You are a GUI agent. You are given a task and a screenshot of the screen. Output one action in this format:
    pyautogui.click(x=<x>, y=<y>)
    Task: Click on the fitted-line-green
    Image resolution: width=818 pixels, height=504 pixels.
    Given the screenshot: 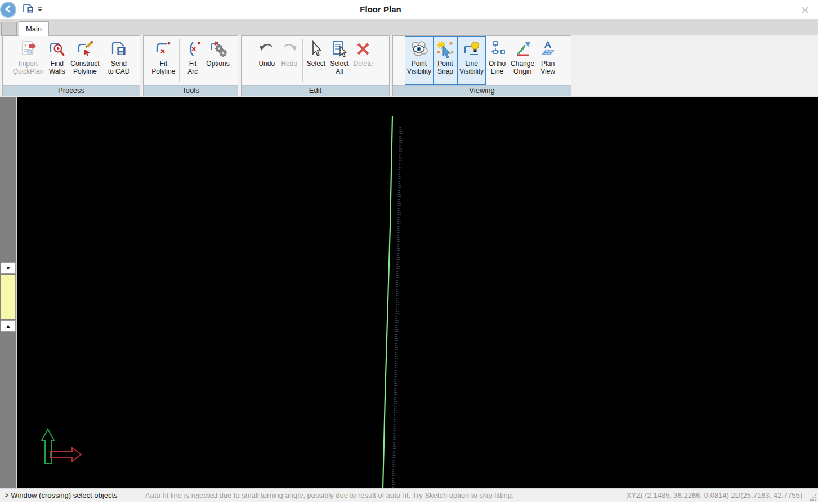 What is the action you would take?
    pyautogui.click(x=387, y=303)
    